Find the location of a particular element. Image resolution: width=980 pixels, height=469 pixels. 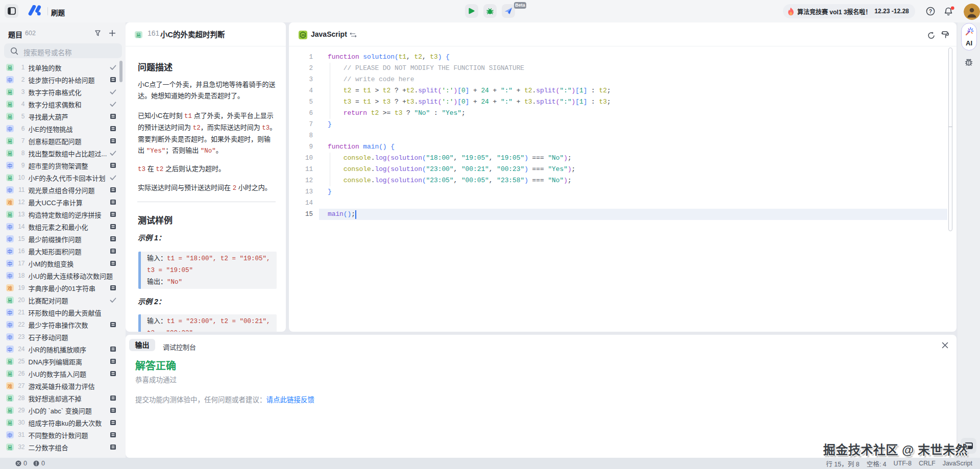

svg-text: JS is located at coordinates (303, 35).